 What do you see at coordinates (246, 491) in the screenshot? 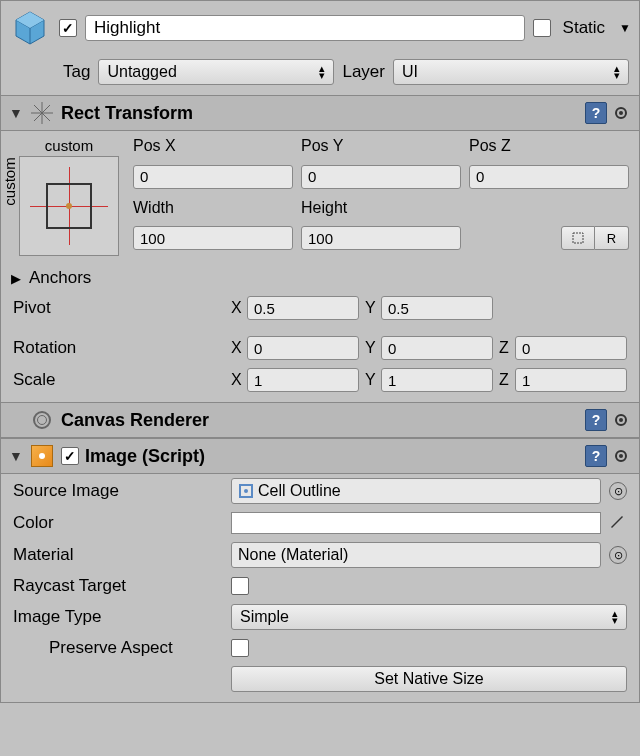
I see `sprite-icon` at bounding box center [246, 491].